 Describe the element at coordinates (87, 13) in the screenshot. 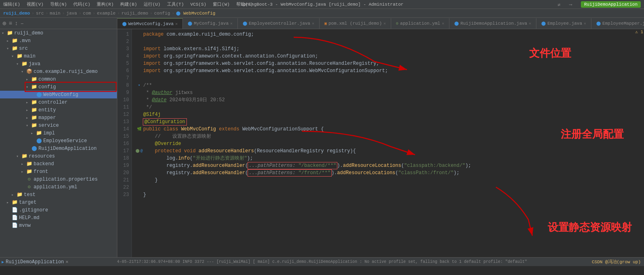

I see `breadcrumb-com: com` at that location.